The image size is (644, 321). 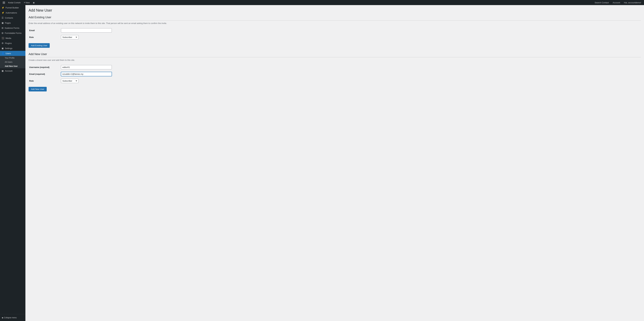 I want to click on existing-role-label: Role, so click(x=32, y=37).